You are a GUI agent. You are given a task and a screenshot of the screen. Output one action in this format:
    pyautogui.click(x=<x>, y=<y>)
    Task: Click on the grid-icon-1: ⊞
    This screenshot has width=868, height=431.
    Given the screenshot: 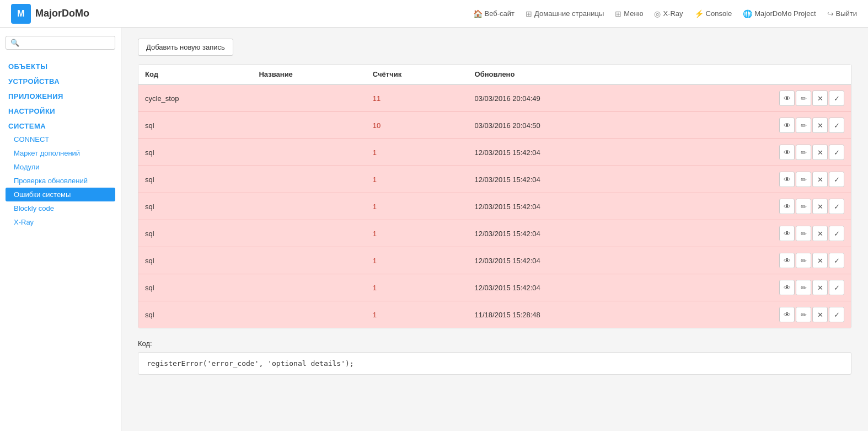 What is the action you would take?
    pyautogui.click(x=529, y=14)
    